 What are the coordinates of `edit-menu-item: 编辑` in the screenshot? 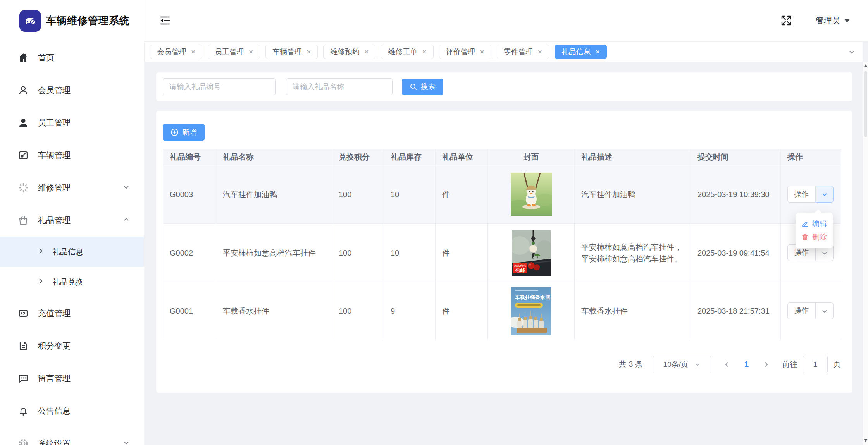 It's located at (814, 224).